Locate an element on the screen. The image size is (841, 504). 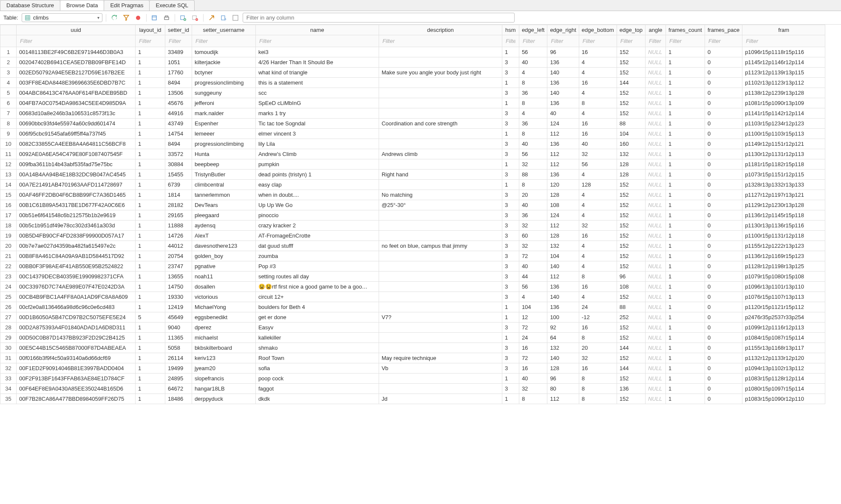
row-number: 27 is located at coordinates (8, 317).